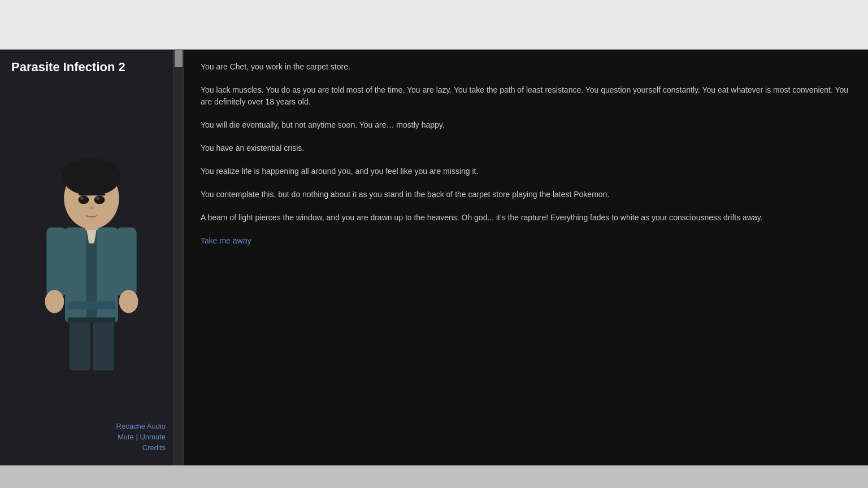 This screenshot has width=868, height=488. What do you see at coordinates (434, 25) in the screenshot?
I see `browser-chrome` at bounding box center [434, 25].